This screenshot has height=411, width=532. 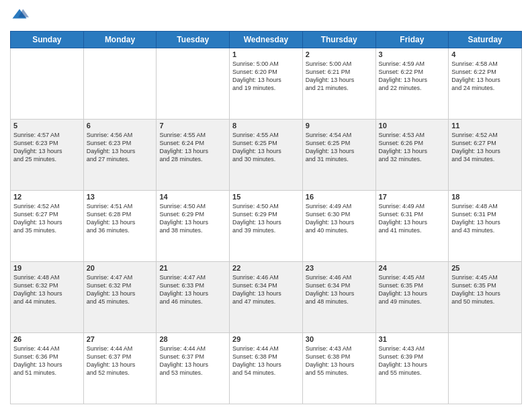 What do you see at coordinates (412, 298) in the screenshot?
I see `calendar-cell: 24Sunrise: 4:45 AM Sunset: 6:35 PM Dayli…` at bounding box center [412, 298].